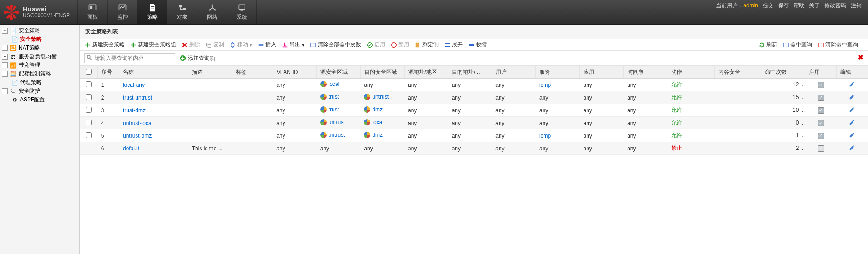  What do you see at coordinates (40, 91) in the screenshot?
I see `sidebar-item-sec-protect: +🛡安全防护` at bounding box center [40, 91].